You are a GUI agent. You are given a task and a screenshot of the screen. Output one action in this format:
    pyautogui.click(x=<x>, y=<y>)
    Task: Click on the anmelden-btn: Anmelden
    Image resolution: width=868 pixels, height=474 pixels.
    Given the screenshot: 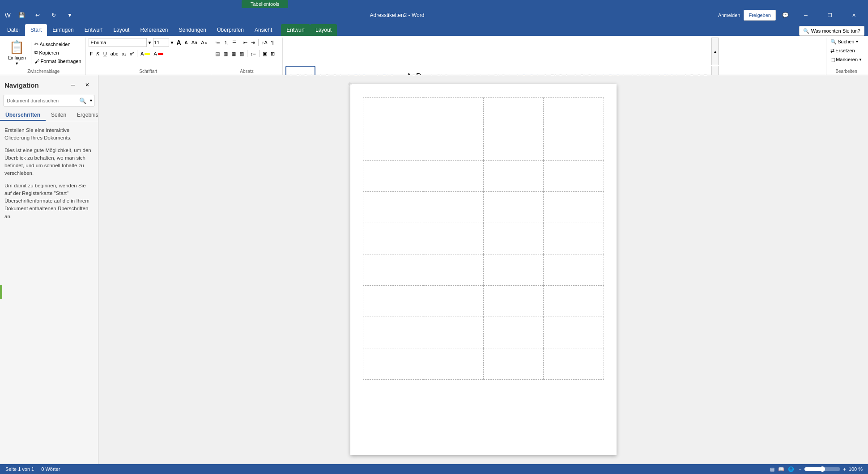 What is the action you would take?
    pyautogui.click(x=729, y=15)
    